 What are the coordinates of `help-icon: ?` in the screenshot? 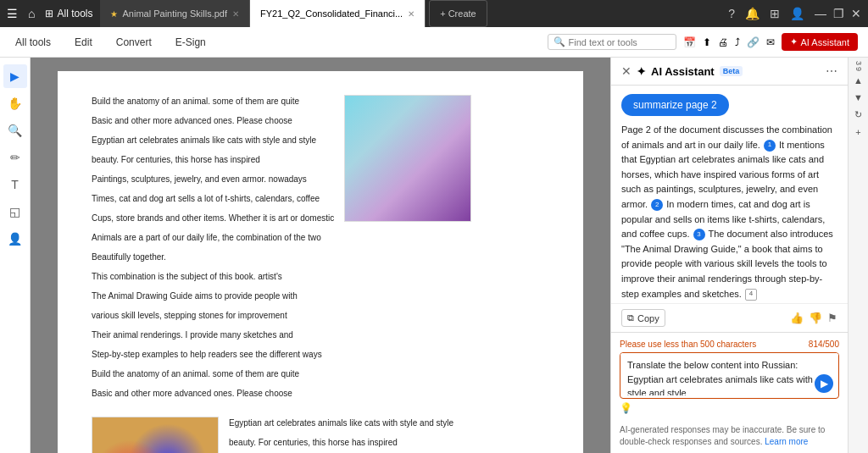 It's located at (732, 14).